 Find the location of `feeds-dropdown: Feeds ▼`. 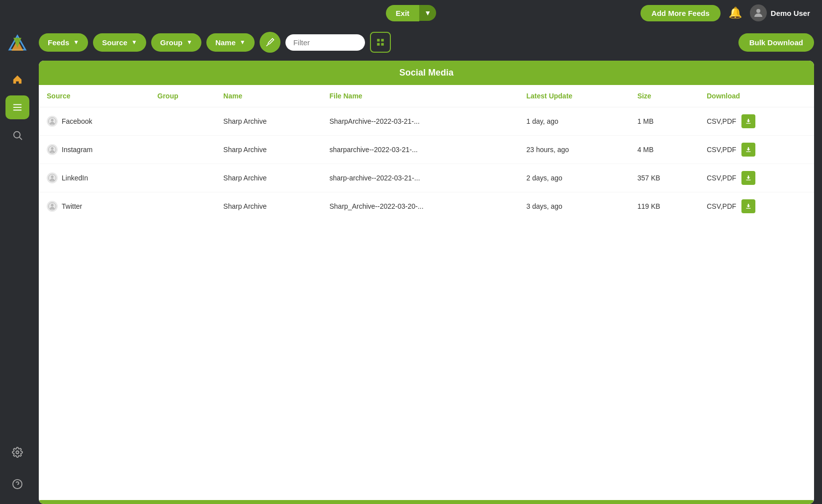

feeds-dropdown: Feeds ▼ is located at coordinates (64, 43).